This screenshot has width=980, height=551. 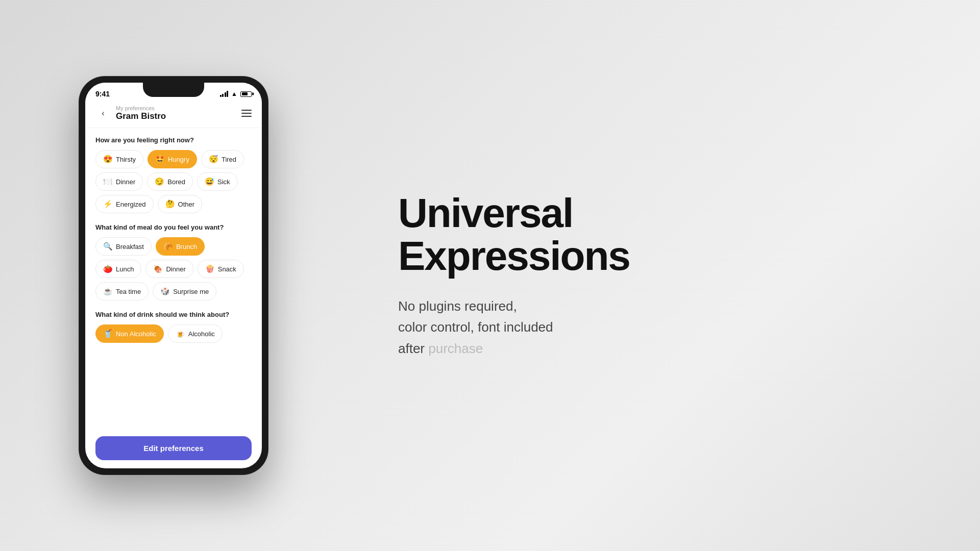 I want to click on dinner-meal-emoji: 🍖, so click(x=158, y=269).